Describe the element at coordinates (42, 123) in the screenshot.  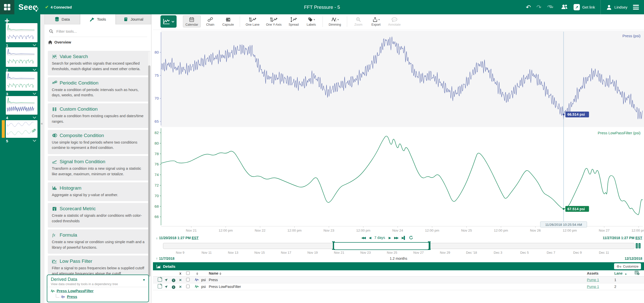
I see `collapse-panel-icon: «` at that location.